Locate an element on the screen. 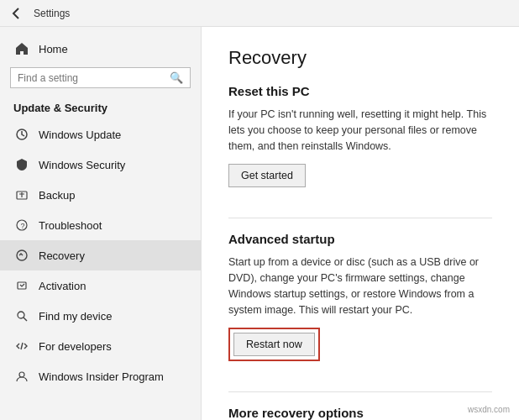 This screenshot has width=519, height=420. advanced-heading: Advanced startup is located at coordinates (360, 239).